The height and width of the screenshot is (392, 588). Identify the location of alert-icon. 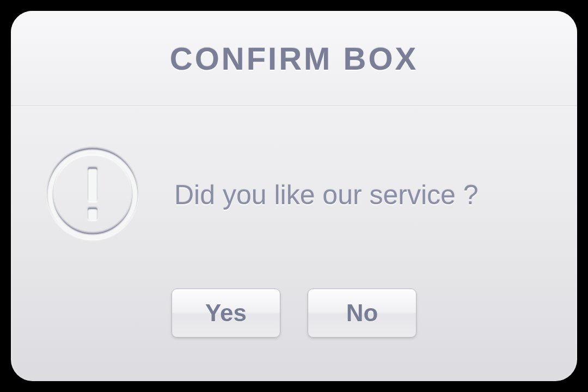
(93, 195).